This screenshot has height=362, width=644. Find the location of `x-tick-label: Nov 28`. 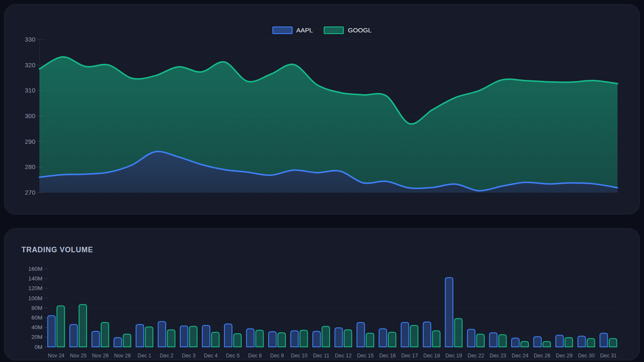

x-tick-label: Nov 28 is located at coordinates (122, 356).